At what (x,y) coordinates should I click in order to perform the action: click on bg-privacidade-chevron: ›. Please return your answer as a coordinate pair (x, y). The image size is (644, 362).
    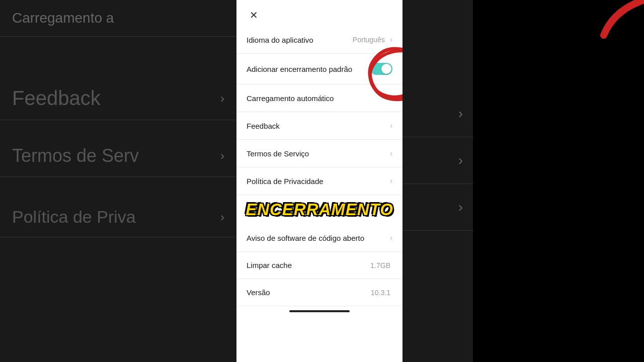
    Looking at the image, I should click on (222, 217).